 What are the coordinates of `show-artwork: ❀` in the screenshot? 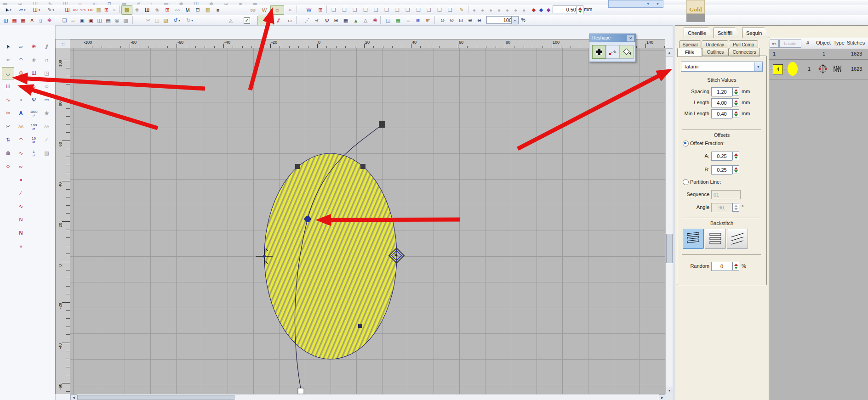 It's located at (375, 20).